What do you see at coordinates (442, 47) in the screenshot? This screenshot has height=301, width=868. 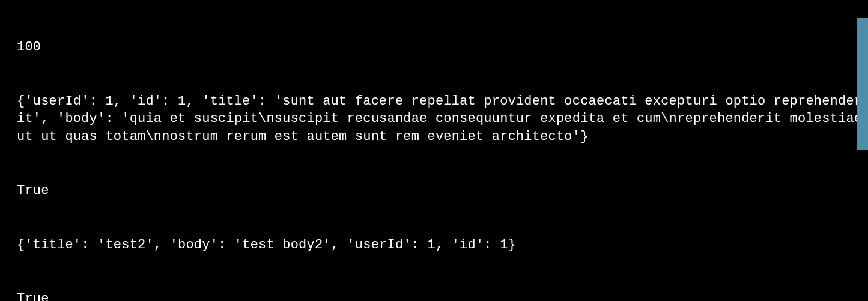 I see `output-line-count: 100` at bounding box center [442, 47].